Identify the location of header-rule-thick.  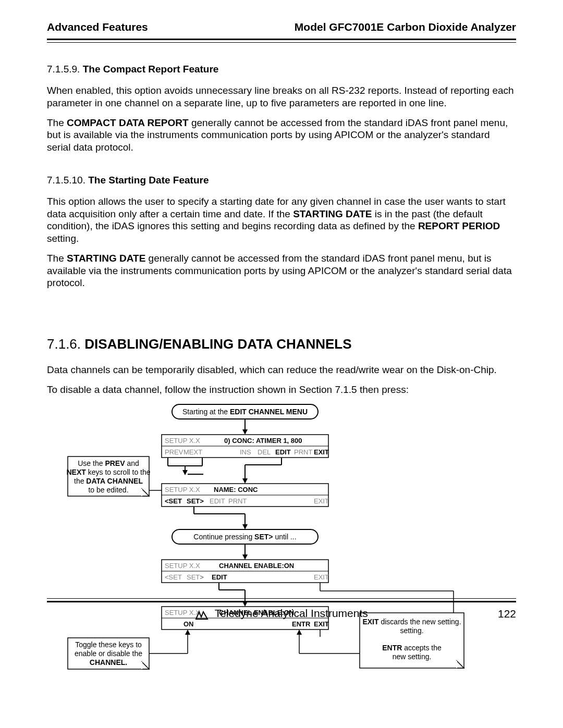
(282, 40).